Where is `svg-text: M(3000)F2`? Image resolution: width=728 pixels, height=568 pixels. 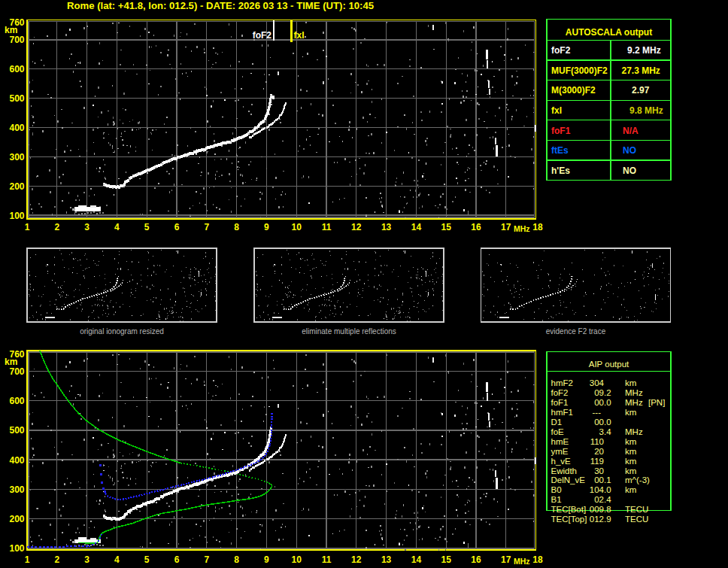
svg-text: M(3000)F2 is located at coordinates (573, 90).